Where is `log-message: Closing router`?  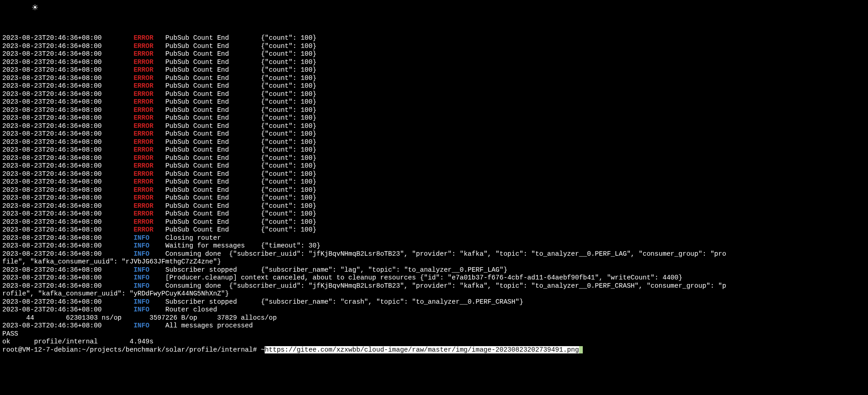
log-message: Closing router is located at coordinates (213, 238).